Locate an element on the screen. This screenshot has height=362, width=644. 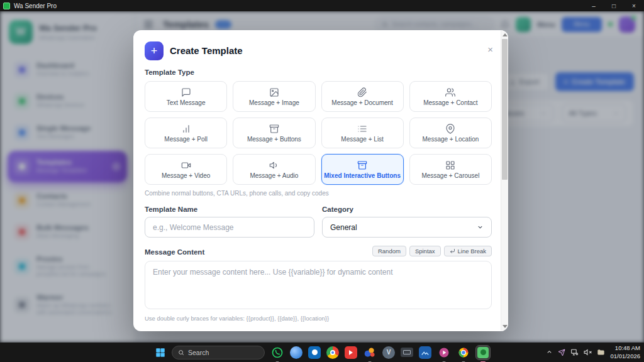
scrollbar-thumb is located at coordinates (504, 109).